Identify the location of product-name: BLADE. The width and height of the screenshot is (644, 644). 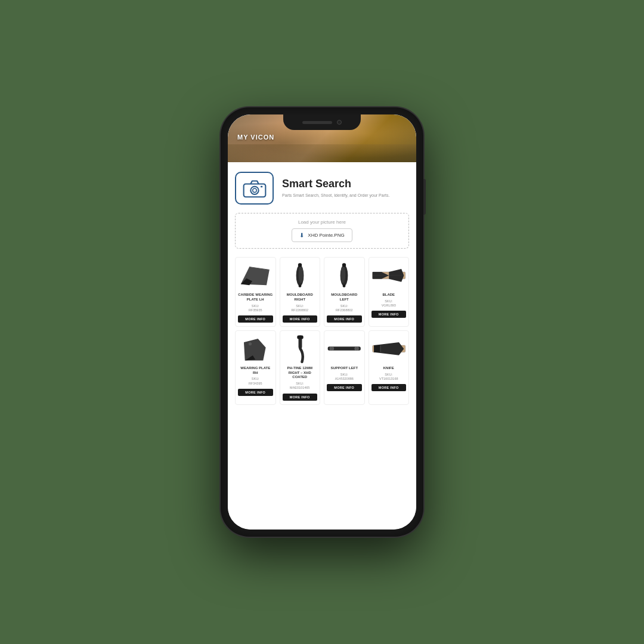
(389, 295).